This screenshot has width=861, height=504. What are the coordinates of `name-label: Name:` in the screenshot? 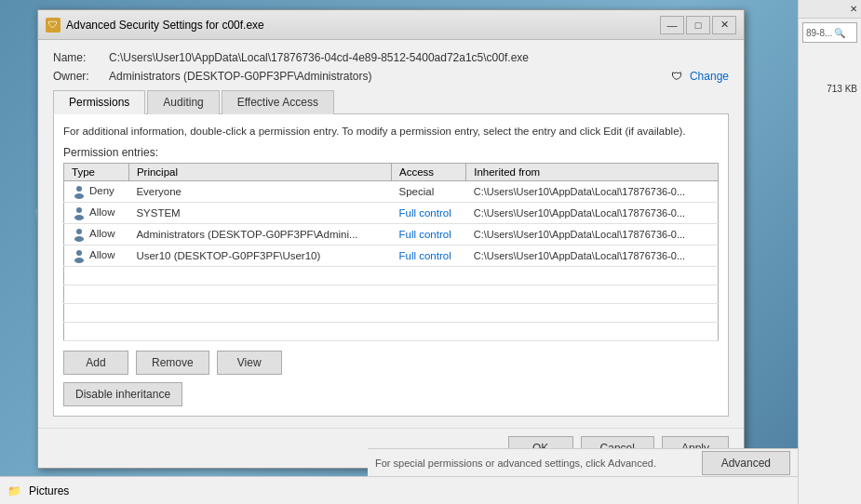 It's located at (81, 58).